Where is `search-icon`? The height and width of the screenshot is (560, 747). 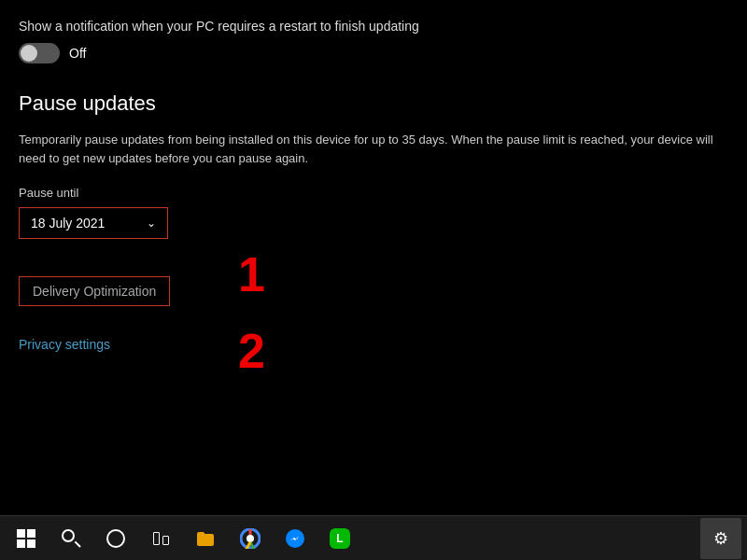
search-icon is located at coordinates (71, 539).